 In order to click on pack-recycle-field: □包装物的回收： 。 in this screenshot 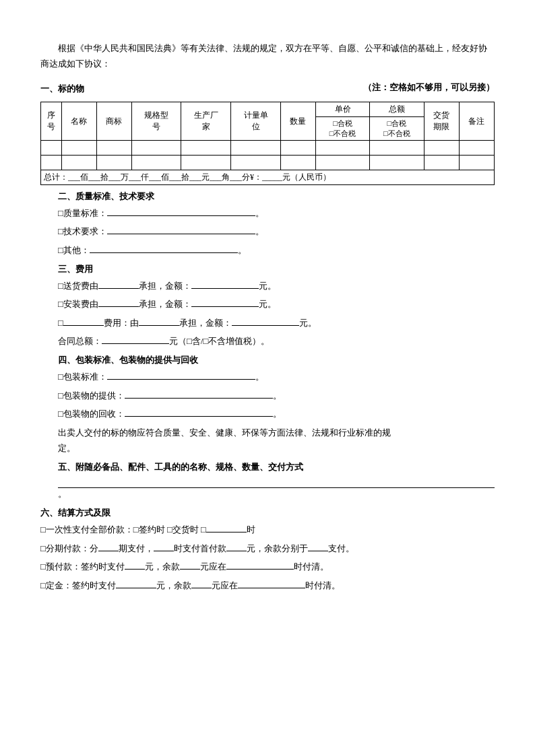, I will do `click(276, 413)`.